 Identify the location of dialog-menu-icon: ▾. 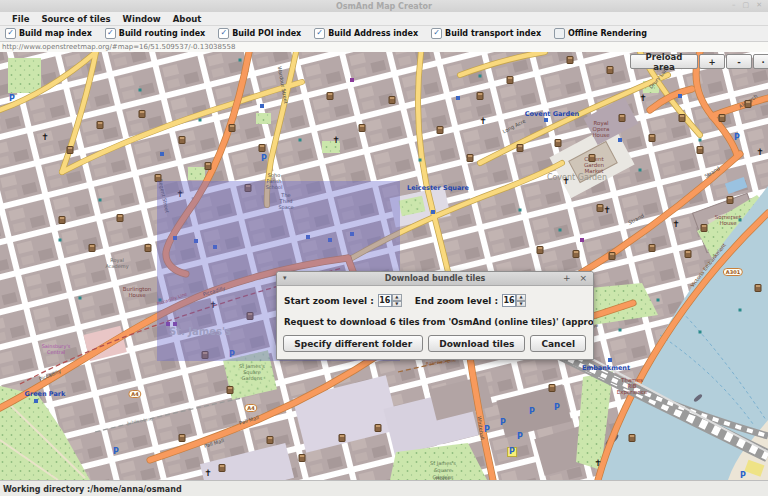
(285, 278).